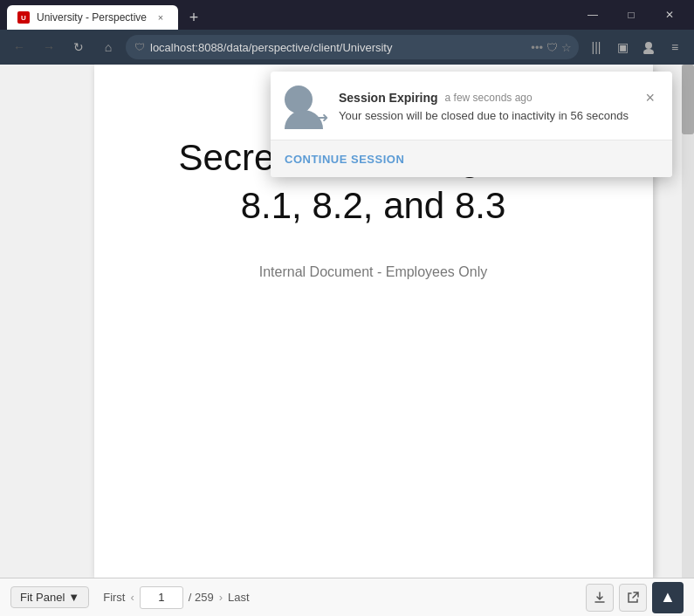 Image resolution: width=694 pixels, height=616 pixels. Describe the element at coordinates (670, 15) in the screenshot. I see `close-window-button: ✕` at that location.